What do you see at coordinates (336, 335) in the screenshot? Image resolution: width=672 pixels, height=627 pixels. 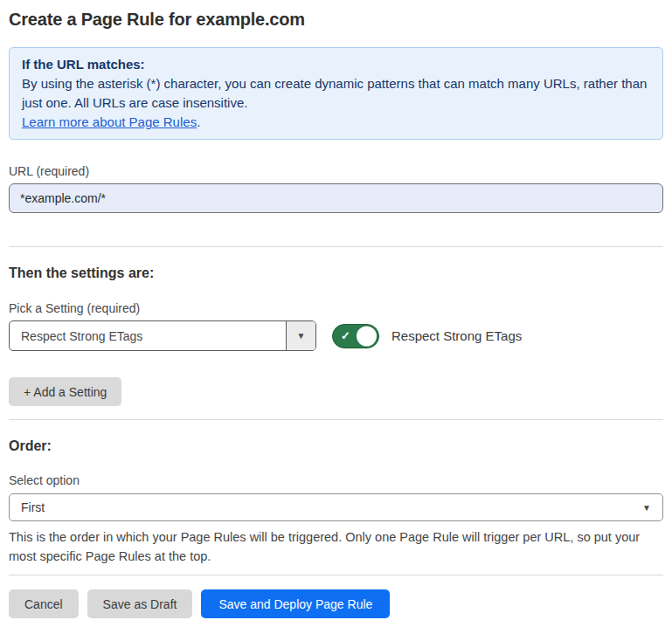 I see `setting-row: Respect Strong ETags ▼ ✓ Respect Strong …` at bounding box center [336, 335].